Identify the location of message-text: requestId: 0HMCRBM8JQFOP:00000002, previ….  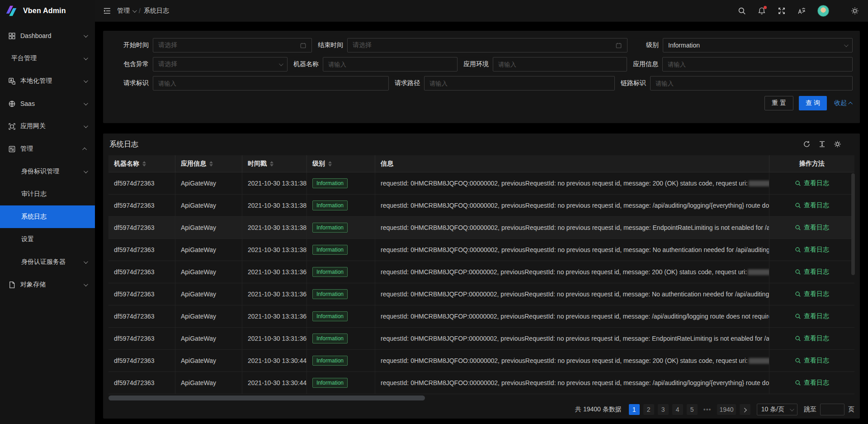
(564, 272).